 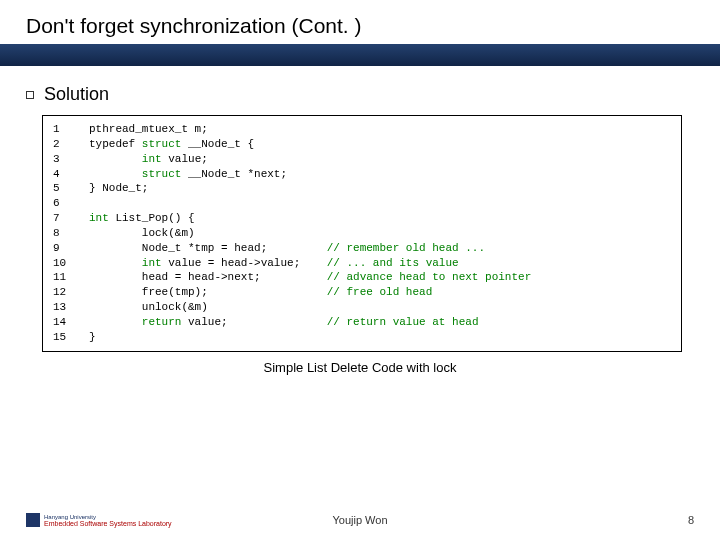 I want to click on footer: Hanyang University Embedded Software Sys…, so click(x=360, y=520).